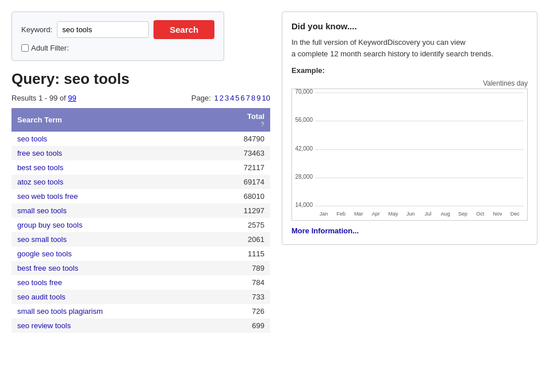 Image resolution: width=549 pixels, height=392 pixels. I want to click on more-info-link: More Information..., so click(409, 231).